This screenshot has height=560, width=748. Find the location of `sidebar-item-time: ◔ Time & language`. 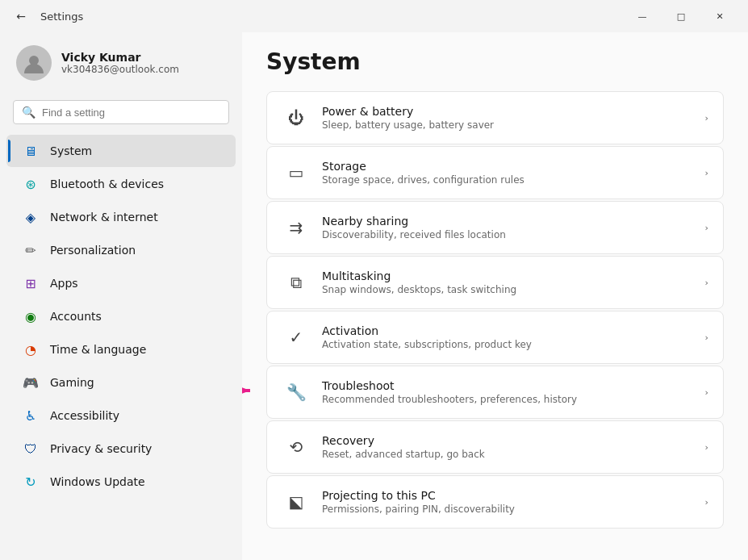

sidebar-item-time: ◔ Time & language is located at coordinates (121, 349).